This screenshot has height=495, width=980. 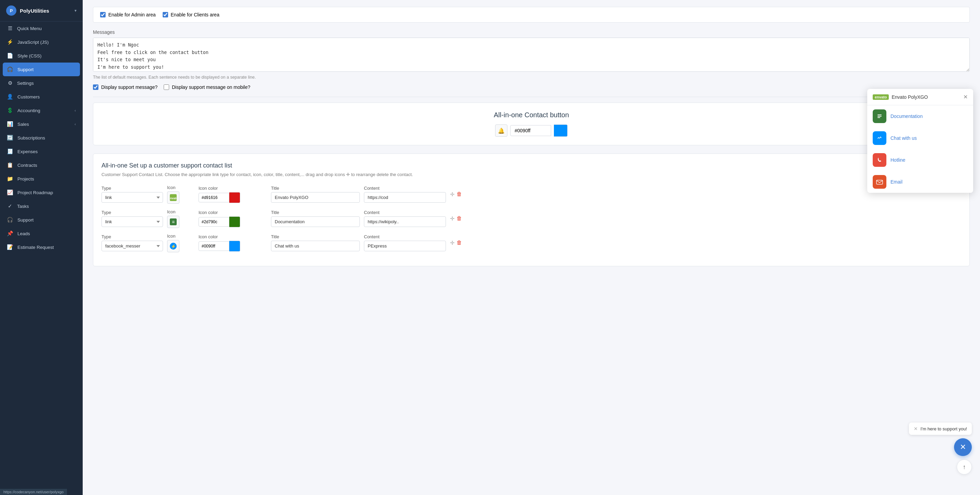 What do you see at coordinates (46, 193) in the screenshot?
I see `sidebar-item-label: Project Roadmap` at bounding box center [46, 193].